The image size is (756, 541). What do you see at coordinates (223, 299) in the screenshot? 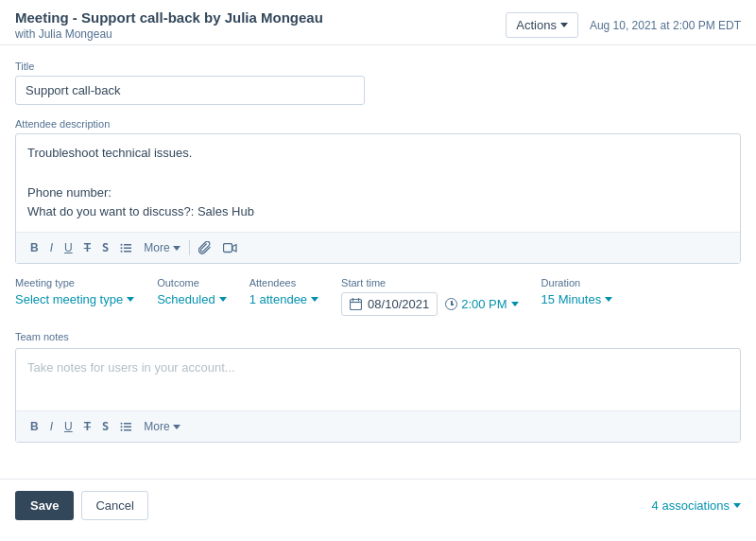
I see `outcome-chevron-icon` at bounding box center [223, 299].